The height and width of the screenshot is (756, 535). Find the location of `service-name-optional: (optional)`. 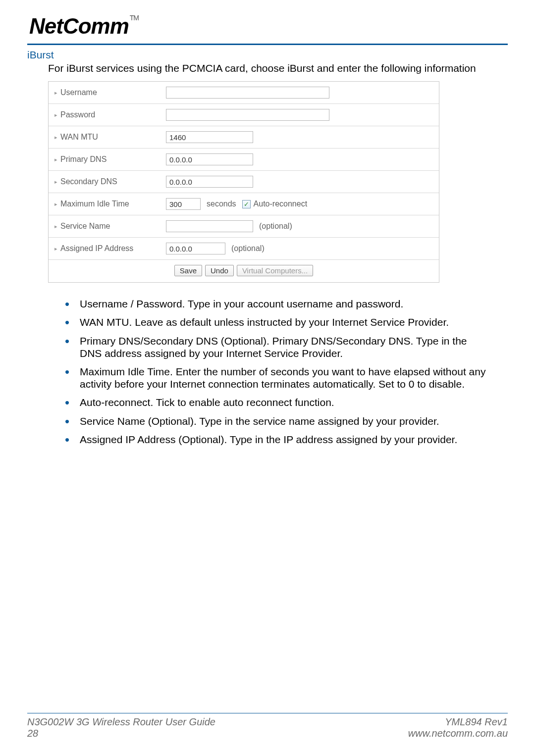

service-name-optional: (optional) is located at coordinates (275, 226).